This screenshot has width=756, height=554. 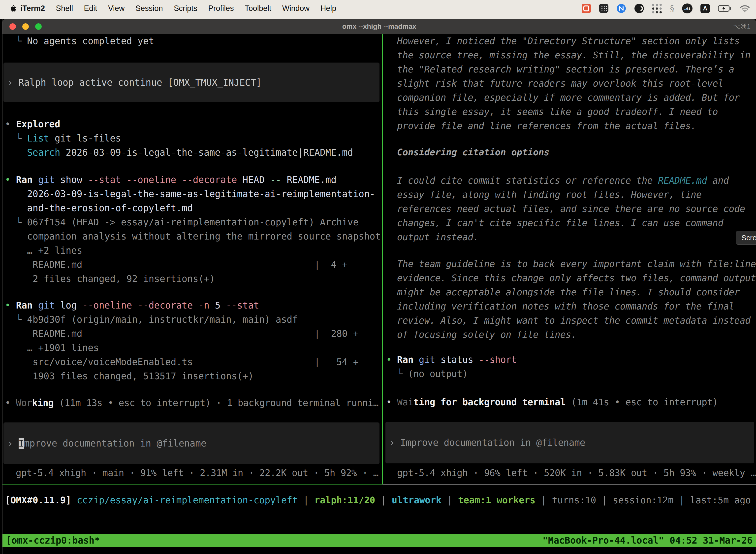 What do you see at coordinates (563, 292) in the screenshot?
I see `text-segment: might be acceptable alongside the file l…` at bounding box center [563, 292].